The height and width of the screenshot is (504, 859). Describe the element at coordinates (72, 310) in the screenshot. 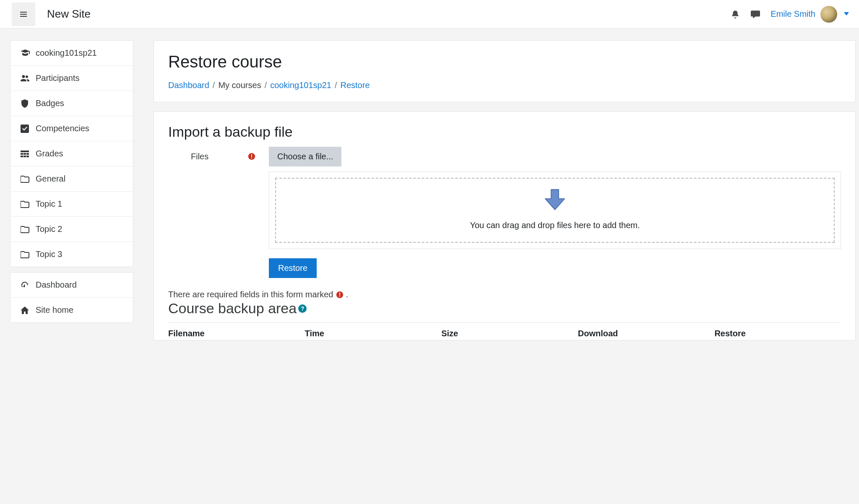

I see `sidebar-item-site-home: Site home` at that location.